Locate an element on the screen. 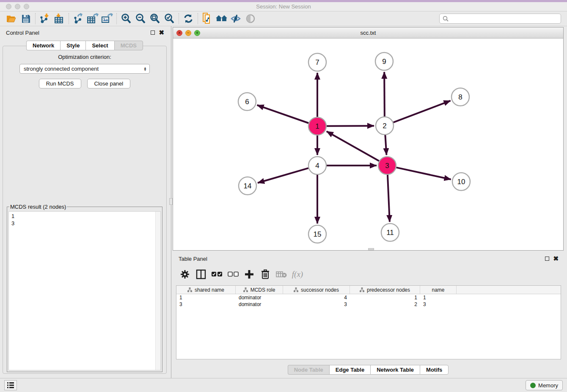 The image size is (567, 392). result-scrollbar is located at coordinates (158, 291).